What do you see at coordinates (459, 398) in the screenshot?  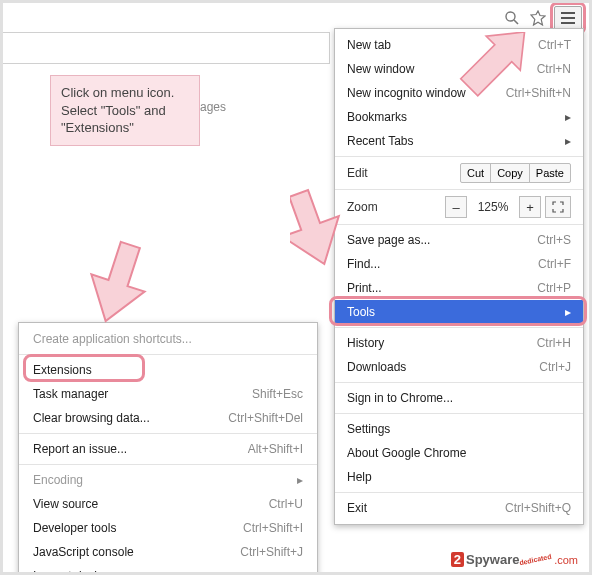 I see `menu-signin: Sign in to Chrome...` at bounding box center [459, 398].